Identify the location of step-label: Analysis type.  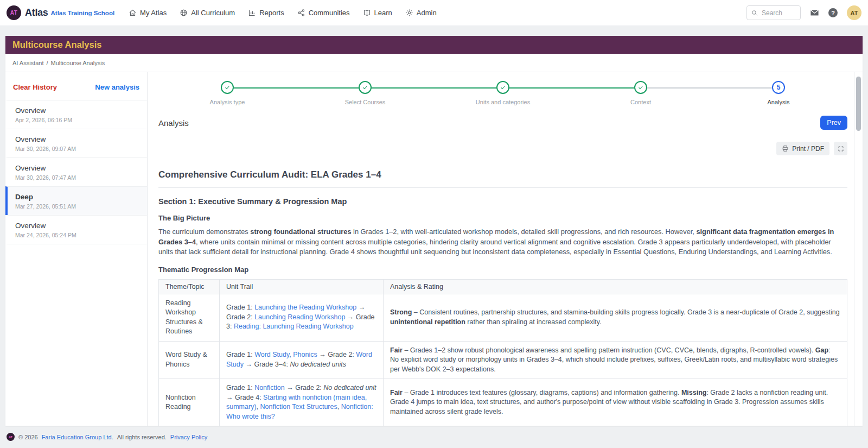
(228, 102).